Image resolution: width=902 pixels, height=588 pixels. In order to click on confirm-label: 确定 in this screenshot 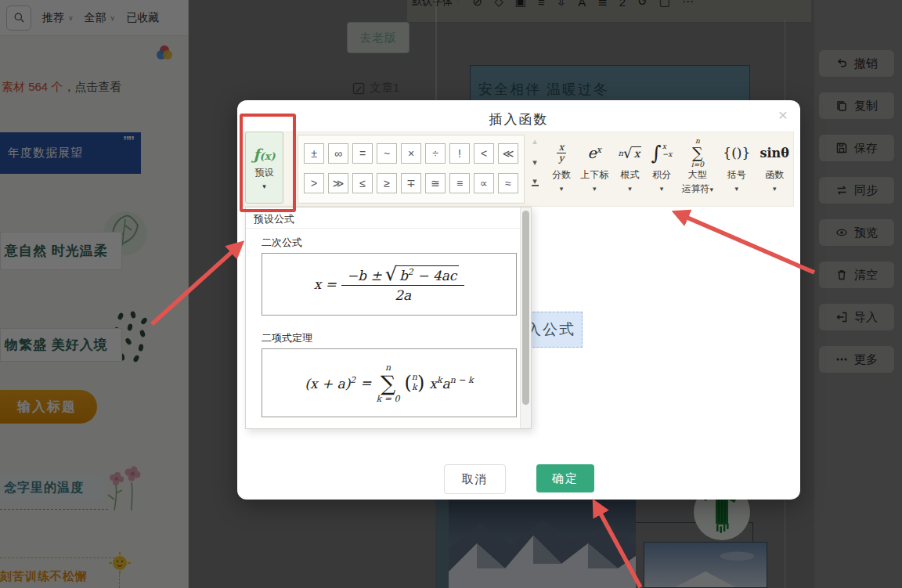, I will do `click(565, 479)`.